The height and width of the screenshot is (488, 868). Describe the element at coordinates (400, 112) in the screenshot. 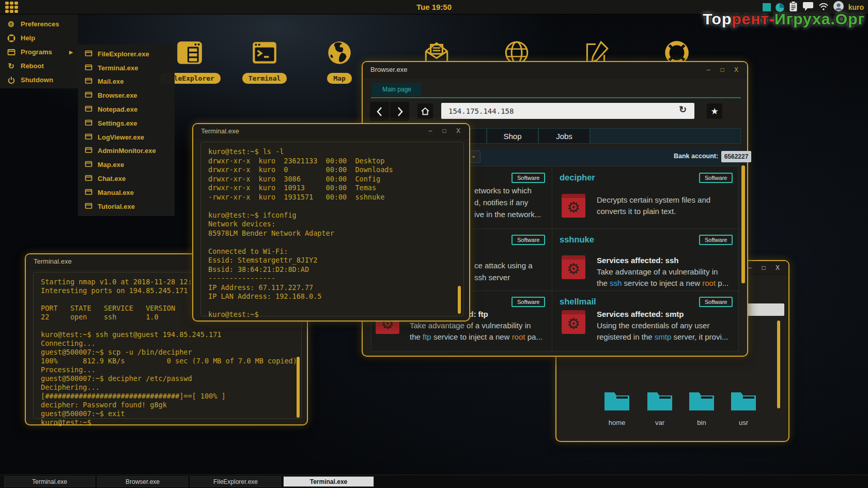

I see `forward-button` at that location.